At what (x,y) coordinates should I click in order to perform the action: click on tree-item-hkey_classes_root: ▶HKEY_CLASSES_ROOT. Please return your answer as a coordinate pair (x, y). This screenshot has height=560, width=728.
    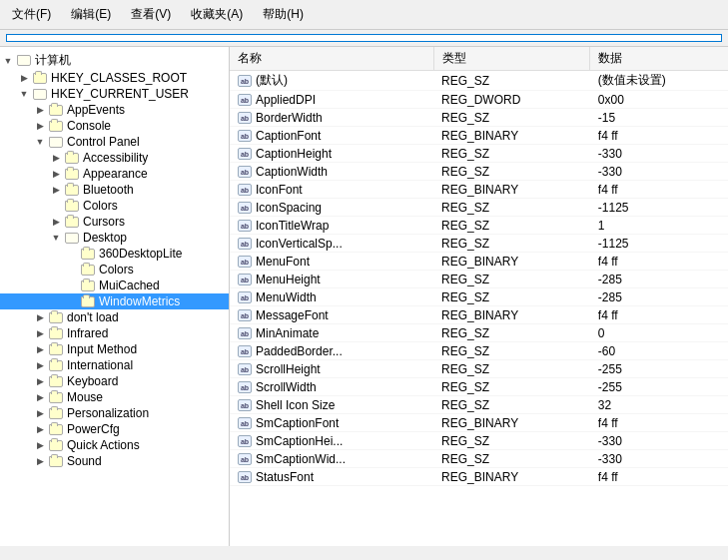
    Looking at the image, I should click on (114, 78).